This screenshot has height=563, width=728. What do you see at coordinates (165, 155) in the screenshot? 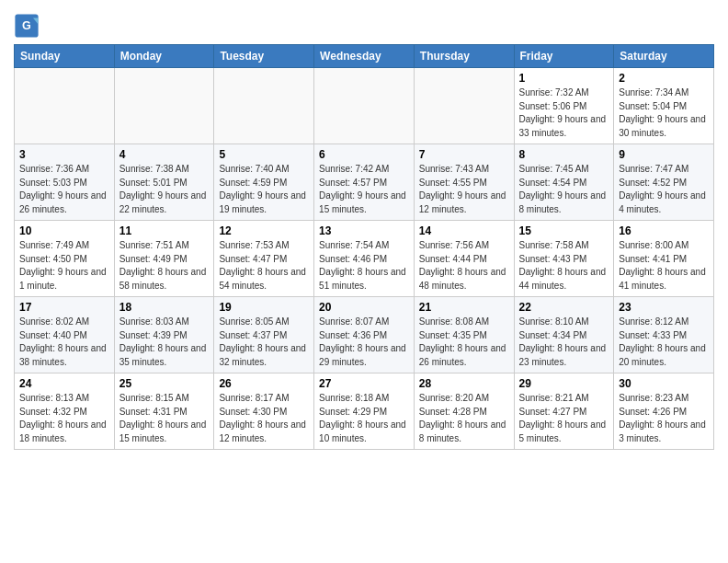
I see `day-number: 4` at bounding box center [165, 155].